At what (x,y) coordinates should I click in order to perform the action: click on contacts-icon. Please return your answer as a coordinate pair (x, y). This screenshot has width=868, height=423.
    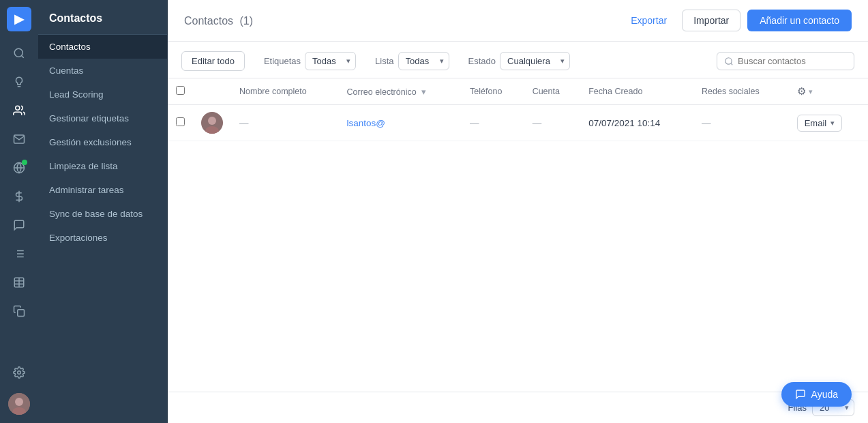
    Looking at the image, I should click on (19, 111).